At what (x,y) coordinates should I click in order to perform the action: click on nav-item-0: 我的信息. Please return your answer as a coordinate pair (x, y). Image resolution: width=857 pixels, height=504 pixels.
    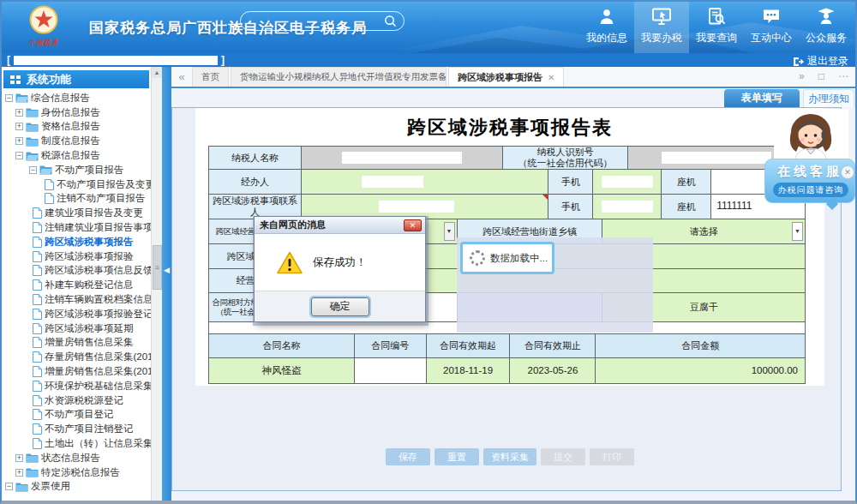
    Looking at the image, I should click on (607, 27).